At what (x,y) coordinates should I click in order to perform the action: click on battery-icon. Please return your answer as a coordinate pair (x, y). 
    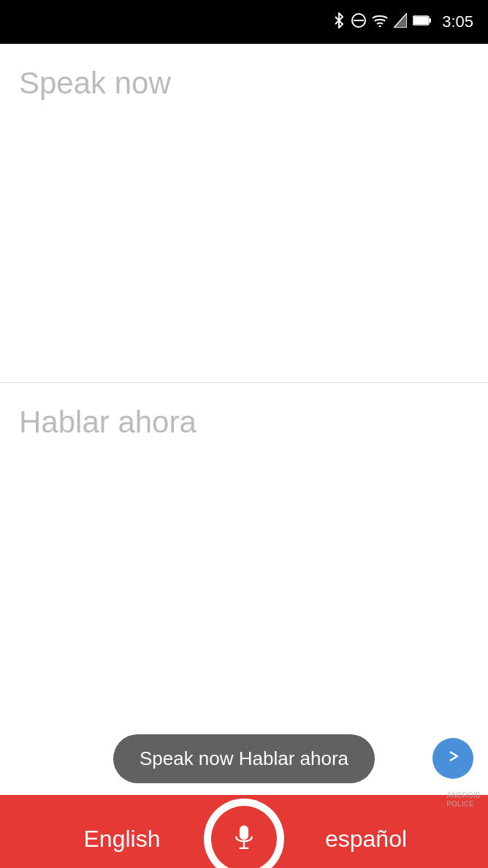
    Looking at the image, I should click on (422, 22).